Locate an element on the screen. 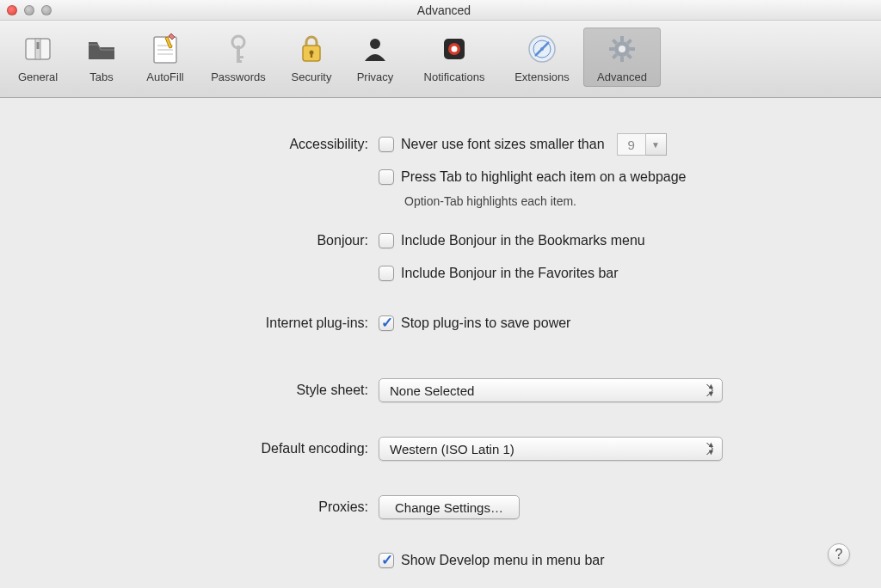  toolbar-extensions-label: Extensions is located at coordinates (542, 77).